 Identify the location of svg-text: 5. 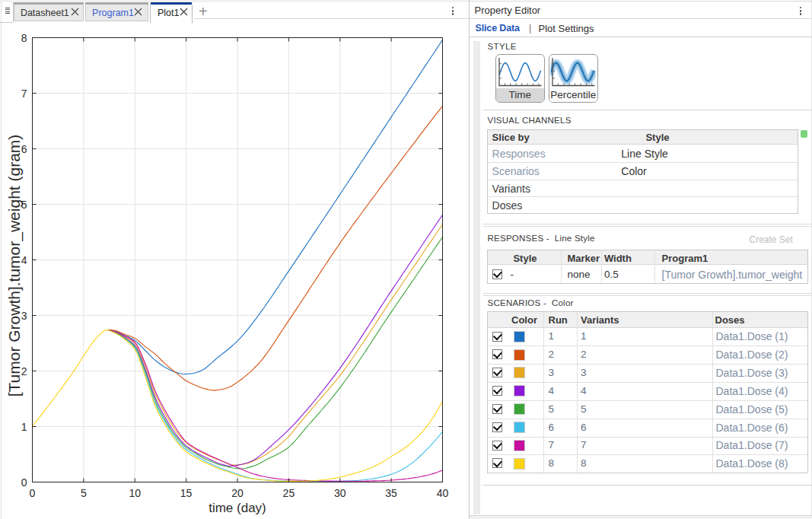
(84, 493).